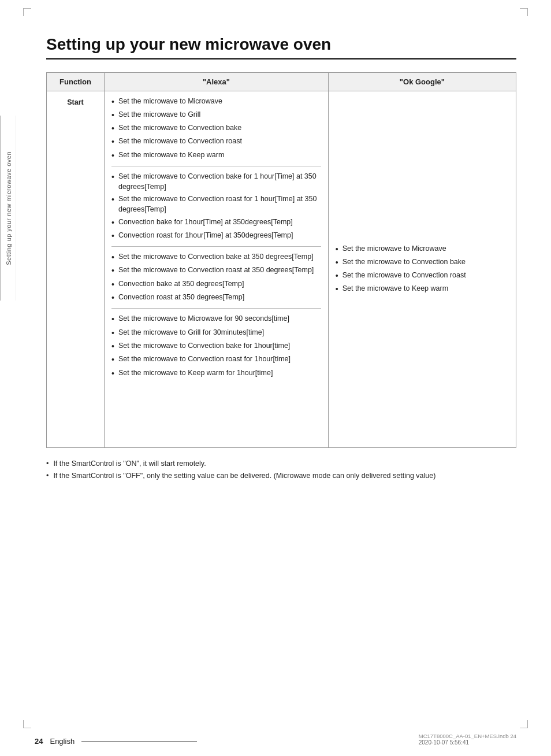  What do you see at coordinates (129, 464) in the screenshot?
I see `footer-note-text: If the SmartControl is "ON", it will sta…` at bounding box center [129, 464].